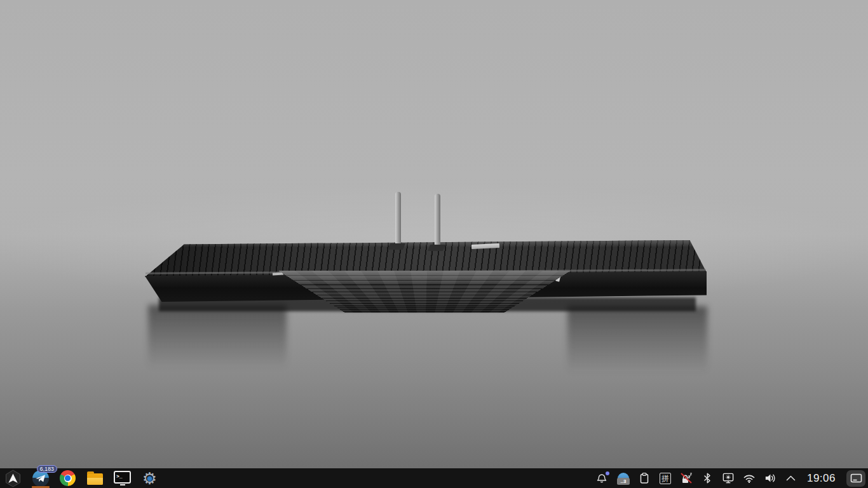 The width and height of the screenshot is (868, 488). What do you see at coordinates (122, 478) in the screenshot?
I see `terminal-dock-button: >_` at bounding box center [122, 478].